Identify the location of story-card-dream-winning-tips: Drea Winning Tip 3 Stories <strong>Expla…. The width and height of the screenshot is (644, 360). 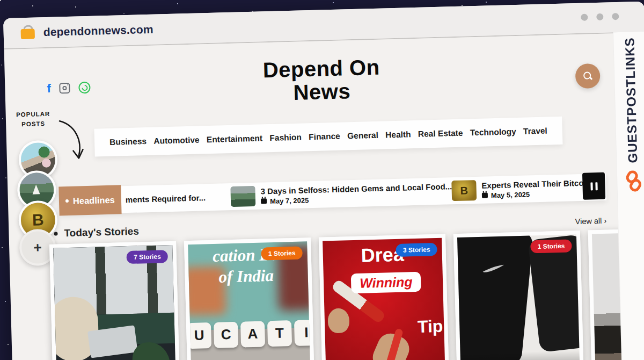
(384, 297).